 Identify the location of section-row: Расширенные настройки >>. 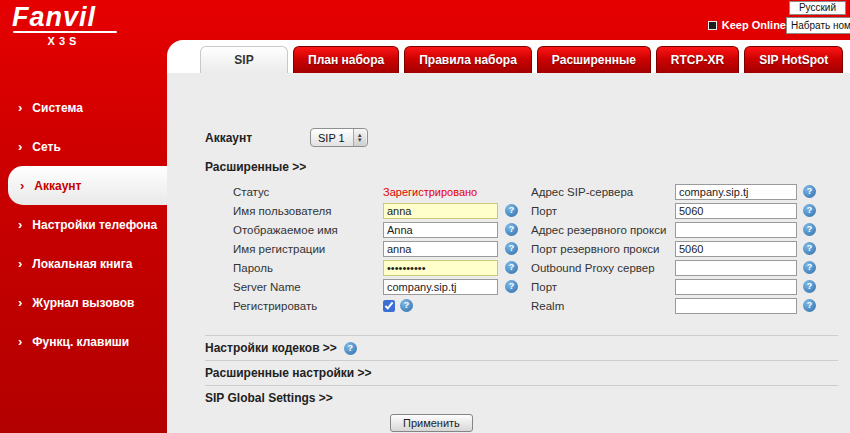
(522, 372).